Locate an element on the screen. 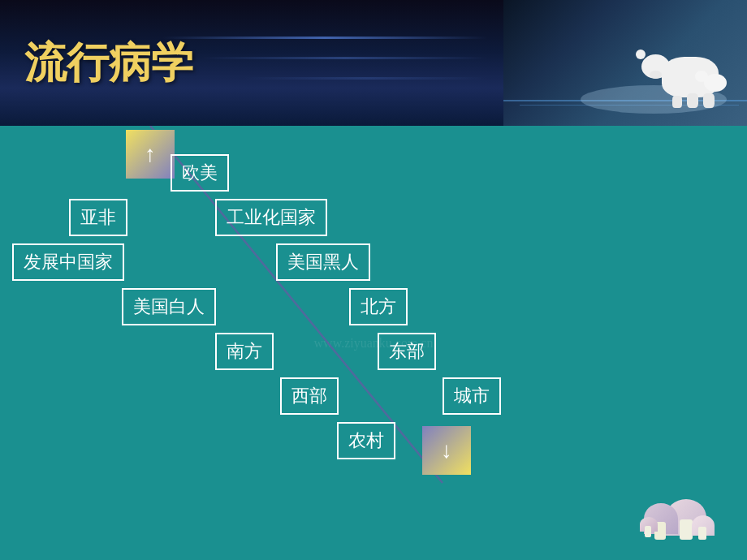 This screenshot has width=747, height=560. label-meiguobairen: 美国白人 is located at coordinates (169, 307).